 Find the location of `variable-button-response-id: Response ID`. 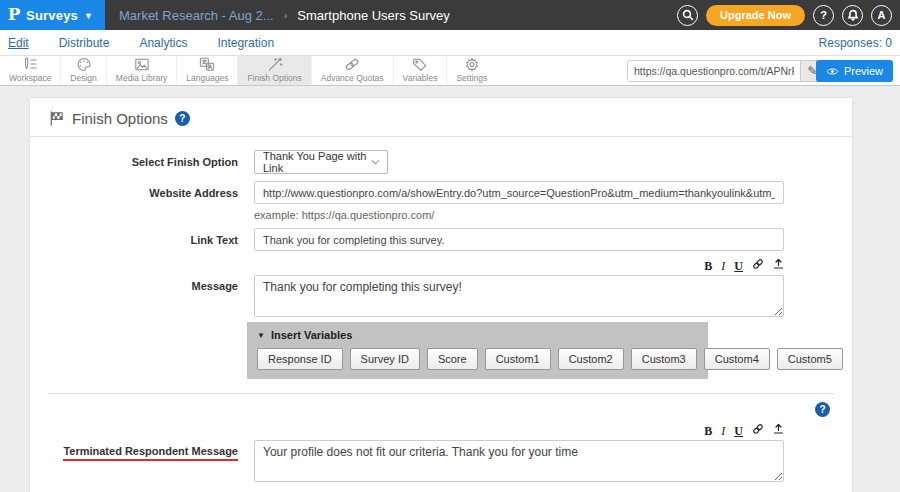

variable-button-response-id: Response ID is located at coordinates (300, 359).